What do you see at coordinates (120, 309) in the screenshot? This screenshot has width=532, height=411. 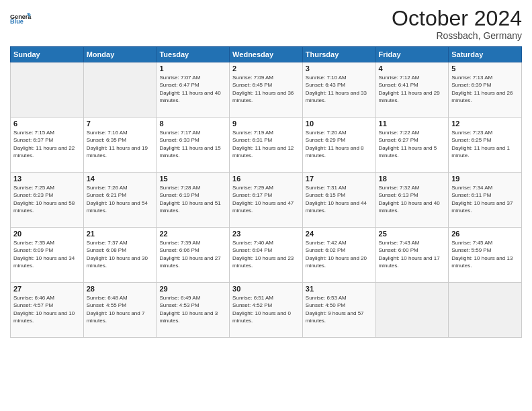 I see `day-info: Sunrise: 6:48 AM Sunset: 4:55 PM Dayligh…` at bounding box center [120, 309].